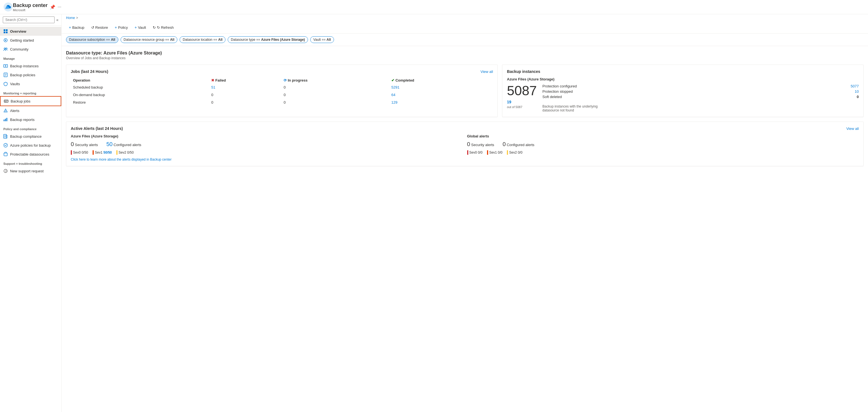 The height and width of the screenshot is (412, 868). Describe the element at coordinates (701, 92) in the screenshot. I see `protection-stopped-row: Protection stopped 10` at that location.